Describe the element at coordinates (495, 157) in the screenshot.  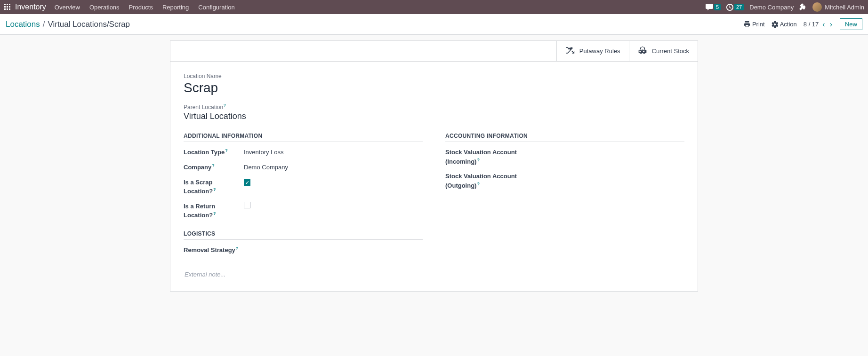
I see `valuation-in-label: Stock Valuation Account (Incoming)?` at that location.